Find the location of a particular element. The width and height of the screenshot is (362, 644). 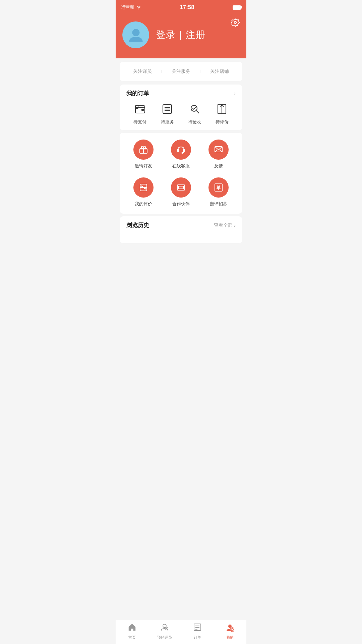

orders-section: 我的订单 › 待支付 is located at coordinates (181, 107).